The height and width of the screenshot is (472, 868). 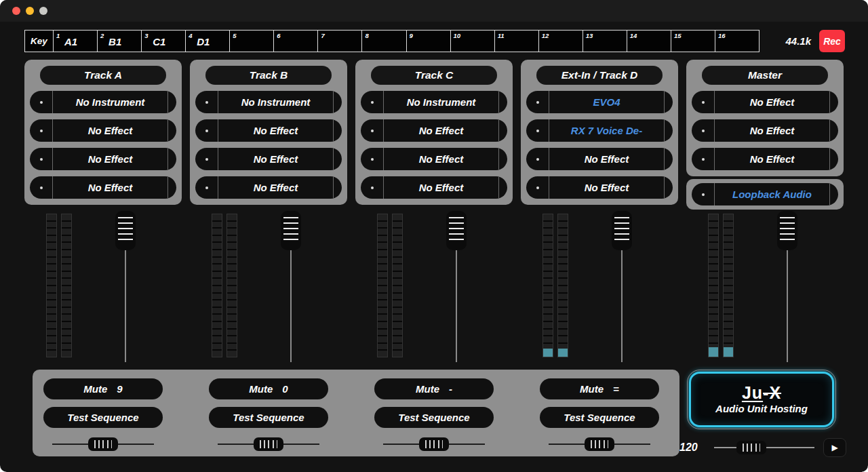 What do you see at coordinates (384, 41) in the screenshot?
I see `key-slot-8: 8` at bounding box center [384, 41].